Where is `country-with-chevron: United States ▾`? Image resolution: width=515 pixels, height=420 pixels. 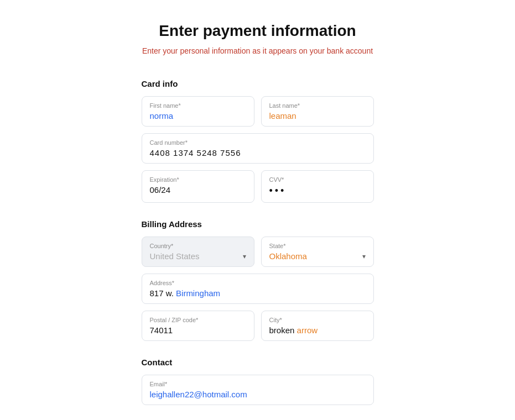
country-with-chevron: United States ▾ is located at coordinates (198, 256).